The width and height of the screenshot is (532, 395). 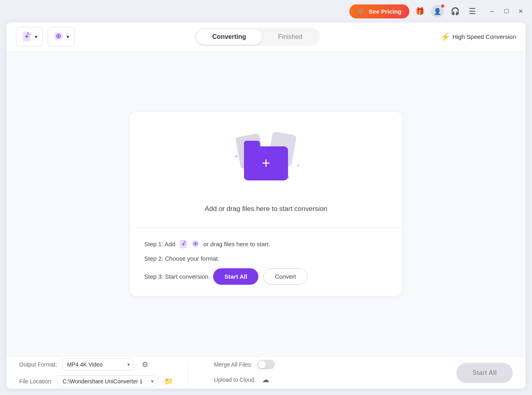 I want to click on file-location-label: File Location:, so click(x=36, y=381).